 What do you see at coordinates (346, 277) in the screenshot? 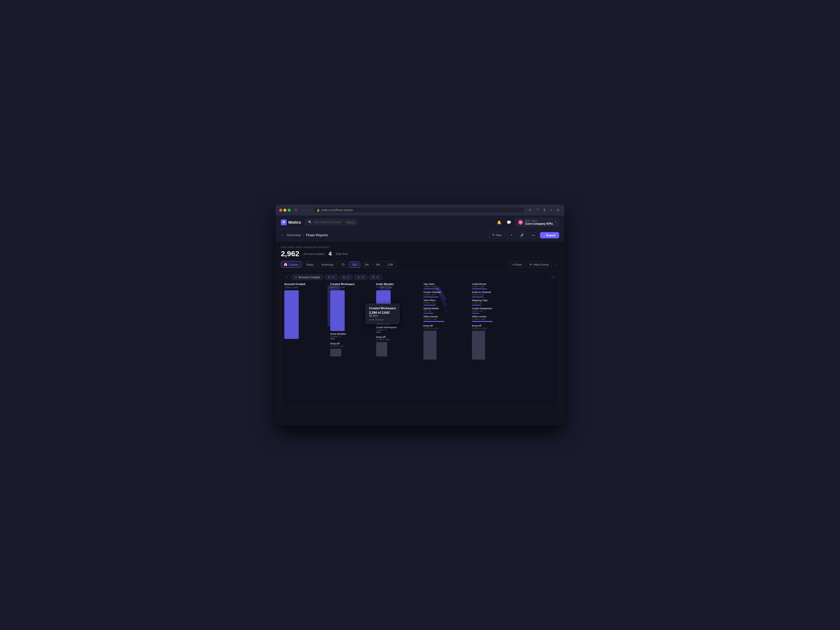
I see `step-tab-3: A +2` at bounding box center [346, 277].